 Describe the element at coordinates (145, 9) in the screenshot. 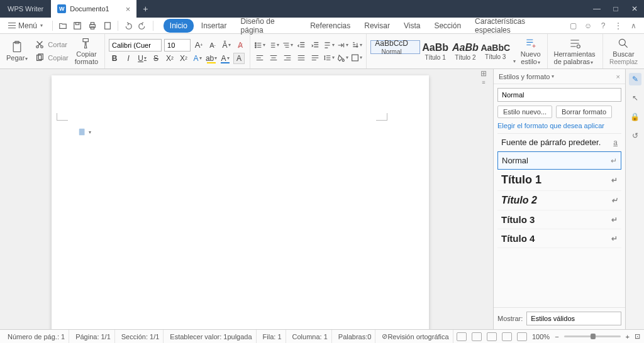

I see `new-tab-button: +` at that location.